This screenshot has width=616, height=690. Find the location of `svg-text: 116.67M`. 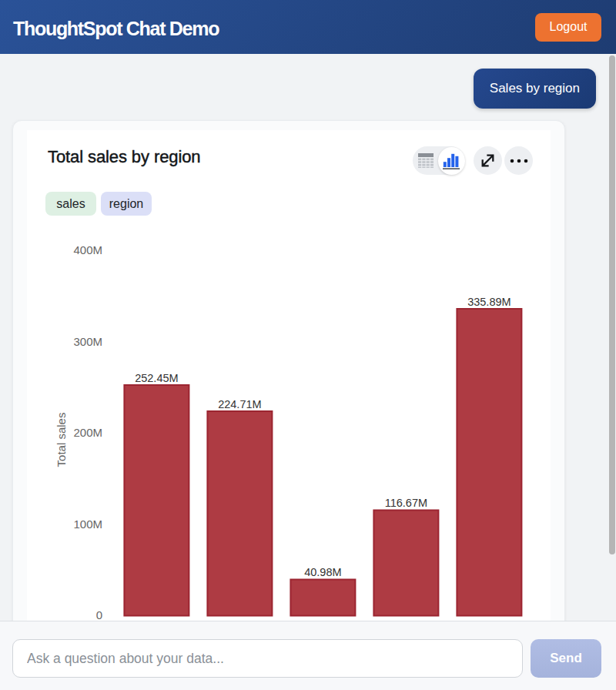

svg-text: 116.67M is located at coordinates (407, 503).